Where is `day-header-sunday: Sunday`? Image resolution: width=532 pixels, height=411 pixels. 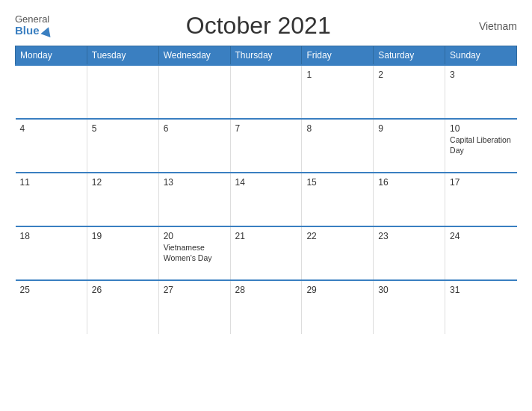 day-header-sunday: Sunday is located at coordinates (481, 56).